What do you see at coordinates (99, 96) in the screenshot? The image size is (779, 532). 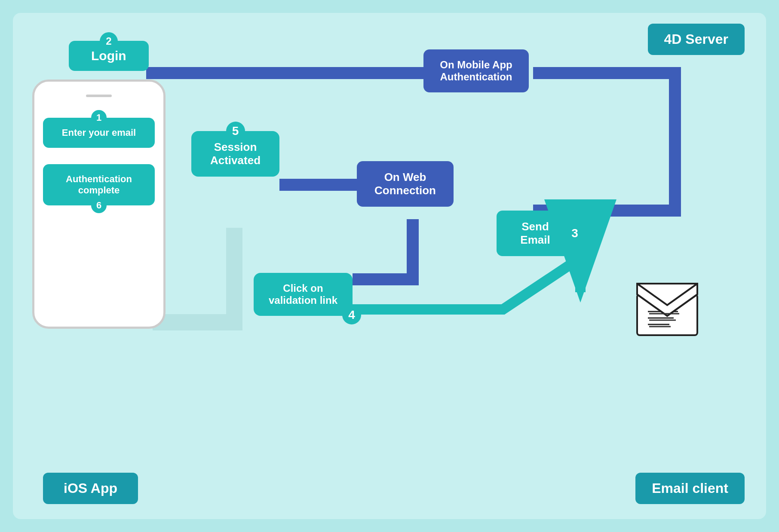 I see `phone-notch` at bounding box center [99, 96].